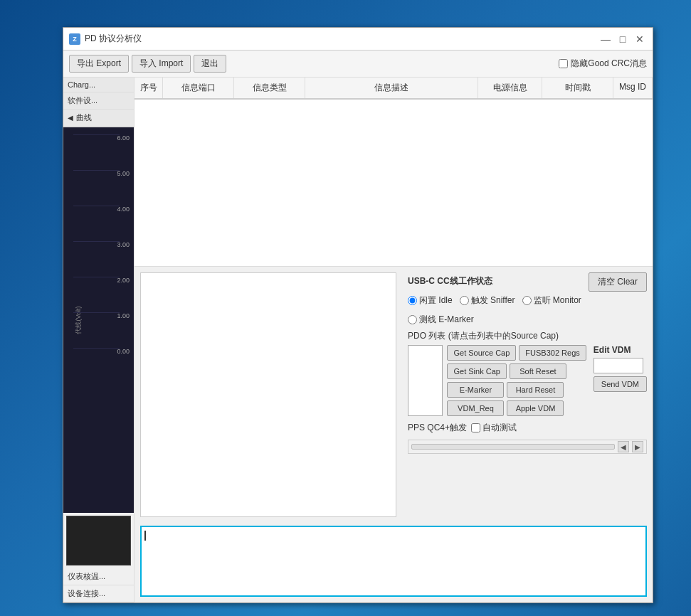 This screenshot has height=616, width=691. I want to click on mode-emarker-text: 测线 E-Marker, so click(447, 320).